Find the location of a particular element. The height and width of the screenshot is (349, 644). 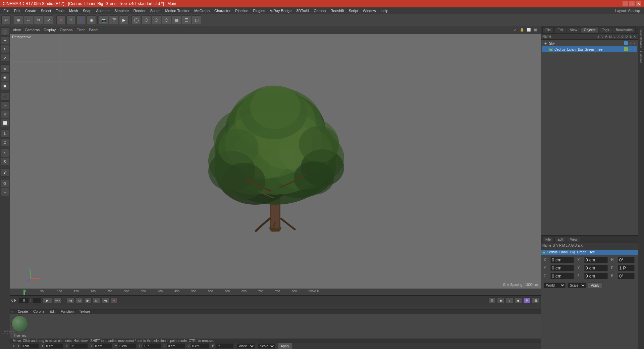

sky-check1: ✓ is located at coordinates (631, 44).